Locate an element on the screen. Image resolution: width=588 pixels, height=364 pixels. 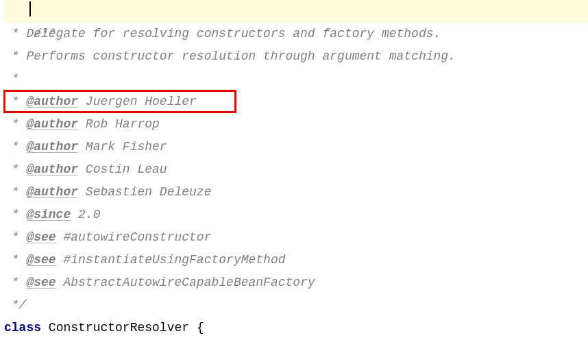
doc-comment-desc1: * Delegate for resolving constructors an… is located at coordinates (296, 34).